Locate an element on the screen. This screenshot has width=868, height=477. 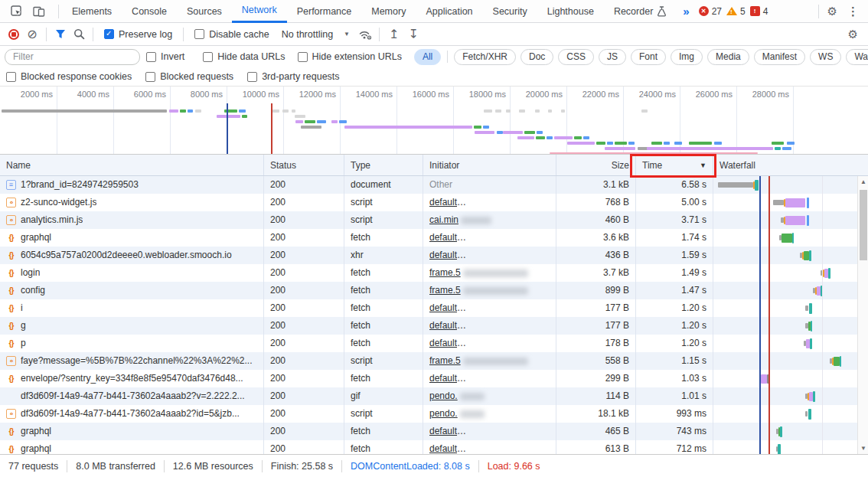
cell-name: {}graphql is located at coordinates (132, 432).